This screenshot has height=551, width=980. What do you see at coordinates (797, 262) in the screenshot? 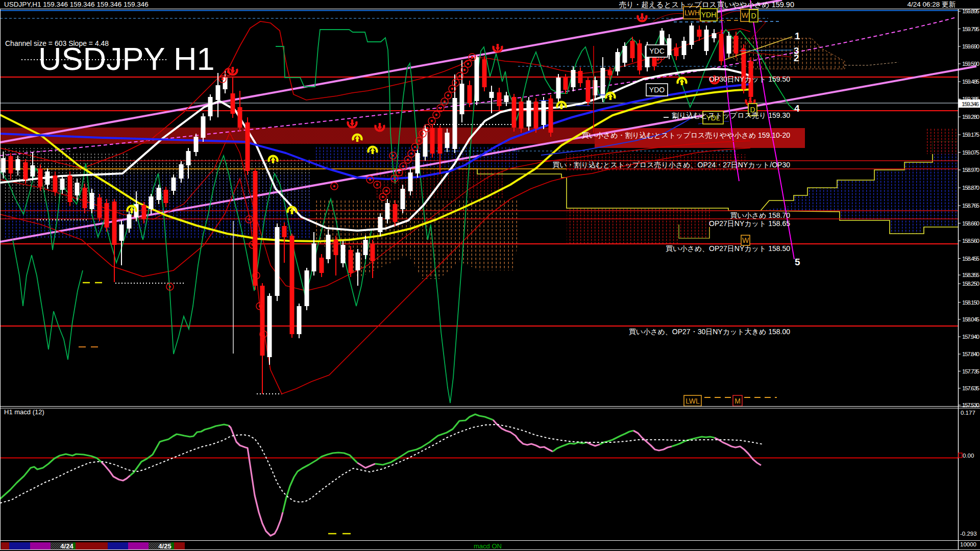
I see `svg-text: 5` at bounding box center [797, 262].